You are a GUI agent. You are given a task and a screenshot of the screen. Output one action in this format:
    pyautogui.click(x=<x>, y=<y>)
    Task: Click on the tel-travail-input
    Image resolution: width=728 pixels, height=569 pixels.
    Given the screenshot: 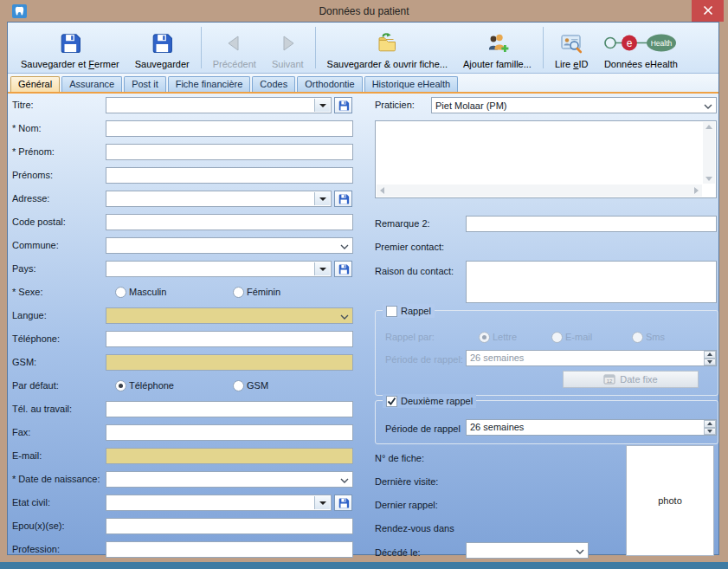 What is the action you would take?
    pyautogui.click(x=229, y=409)
    